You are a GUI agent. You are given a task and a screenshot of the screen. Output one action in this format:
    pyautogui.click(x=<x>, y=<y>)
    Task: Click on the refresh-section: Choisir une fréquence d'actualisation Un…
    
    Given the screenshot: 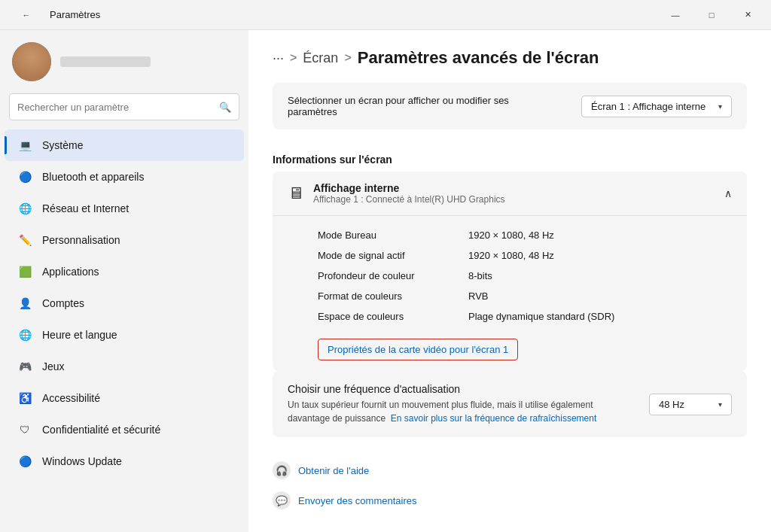 What is the action you would take?
    pyautogui.click(x=510, y=404)
    